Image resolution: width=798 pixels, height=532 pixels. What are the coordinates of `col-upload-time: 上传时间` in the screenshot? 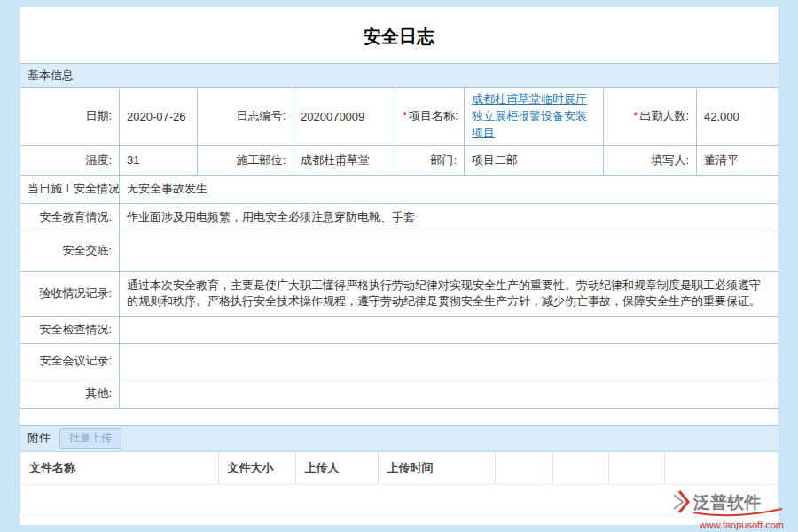 It's located at (436, 468).